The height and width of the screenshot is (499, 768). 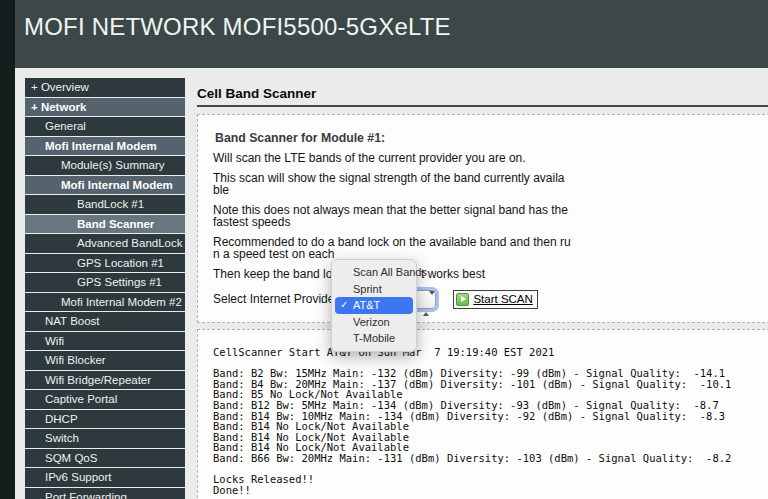 I want to click on sidebar-item-network: + Network, so click(x=105, y=108).